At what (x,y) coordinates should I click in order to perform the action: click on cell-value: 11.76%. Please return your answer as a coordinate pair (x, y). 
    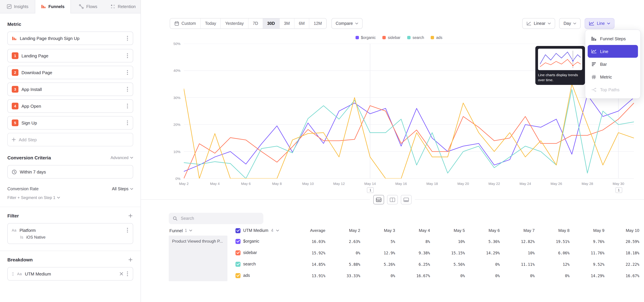
    Looking at the image, I should click on (598, 253).